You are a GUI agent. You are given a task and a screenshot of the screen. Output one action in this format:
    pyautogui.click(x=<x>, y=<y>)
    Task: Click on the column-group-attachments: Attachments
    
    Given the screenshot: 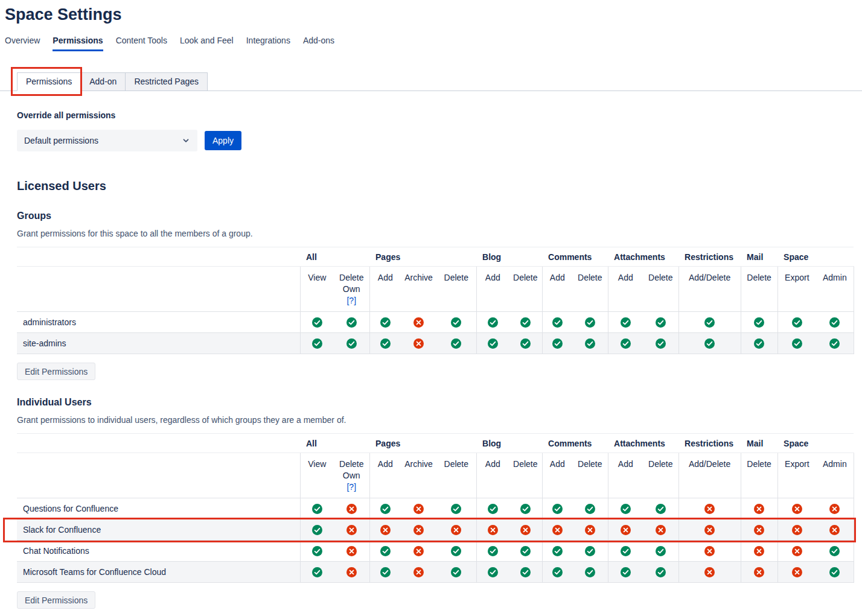 What is the action you would take?
    pyautogui.click(x=643, y=443)
    